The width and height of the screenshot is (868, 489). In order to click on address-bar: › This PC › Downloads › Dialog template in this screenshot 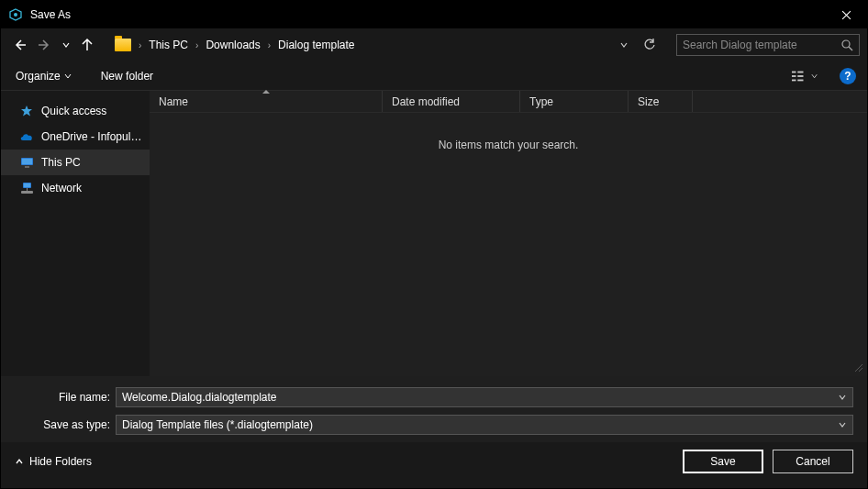, I will do `click(387, 45)`.